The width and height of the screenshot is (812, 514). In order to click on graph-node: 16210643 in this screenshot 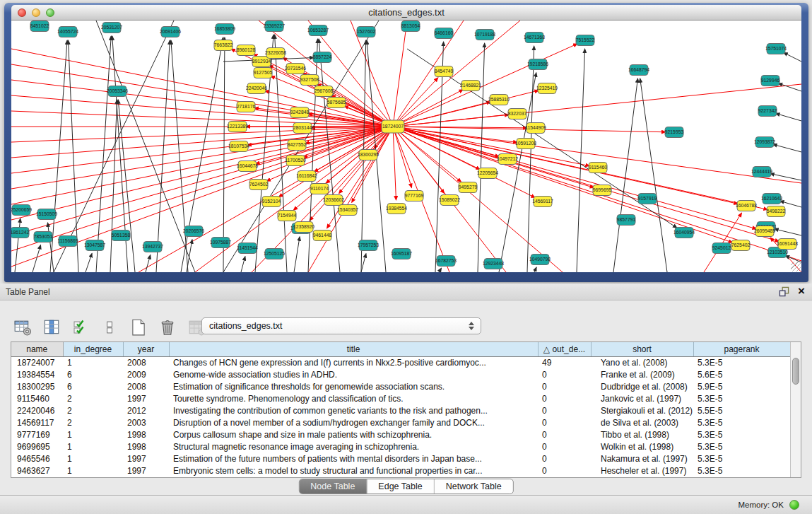, I will do `click(772, 199)`.